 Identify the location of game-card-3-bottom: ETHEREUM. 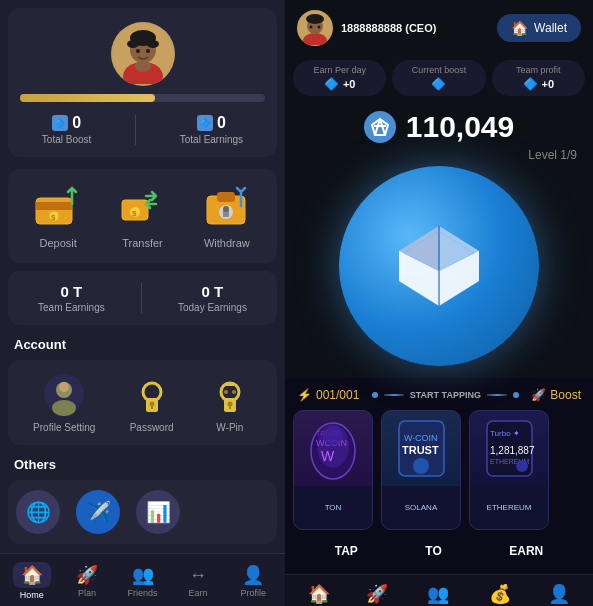
(509, 508).